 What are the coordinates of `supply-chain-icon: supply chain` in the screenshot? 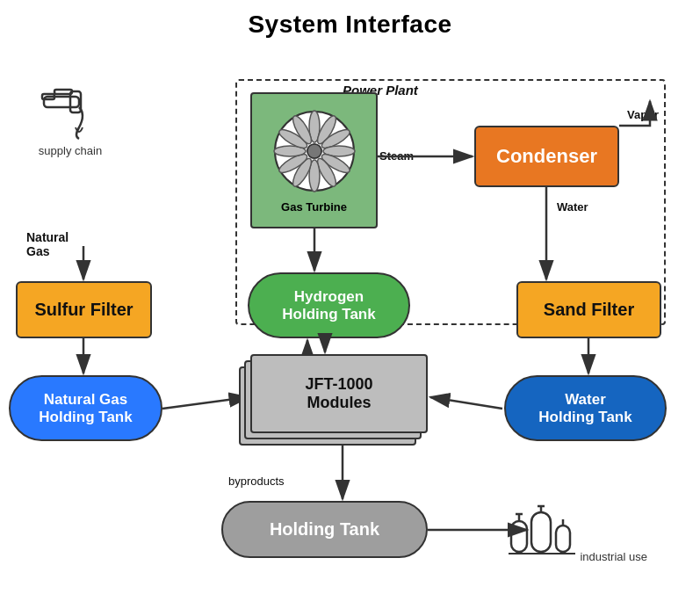 It's located at (70, 118).